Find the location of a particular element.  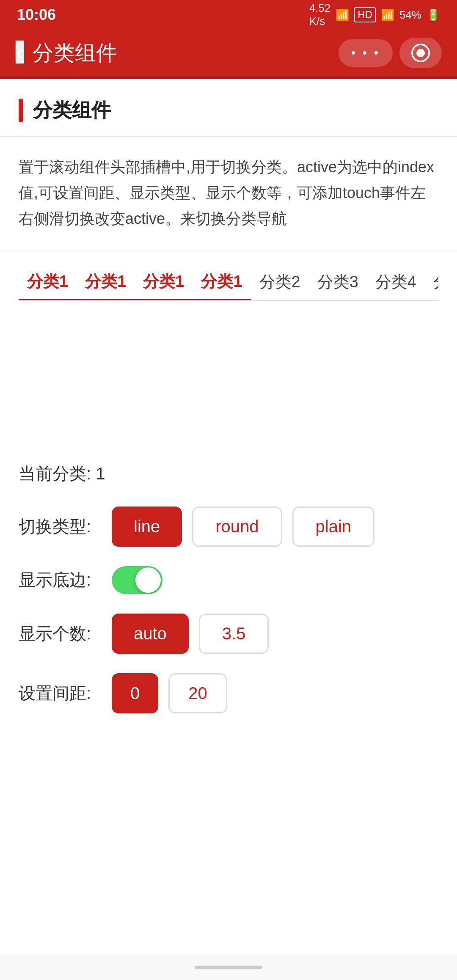

switch-type-row: 切换类型: line round plain is located at coordinates (228, 526).